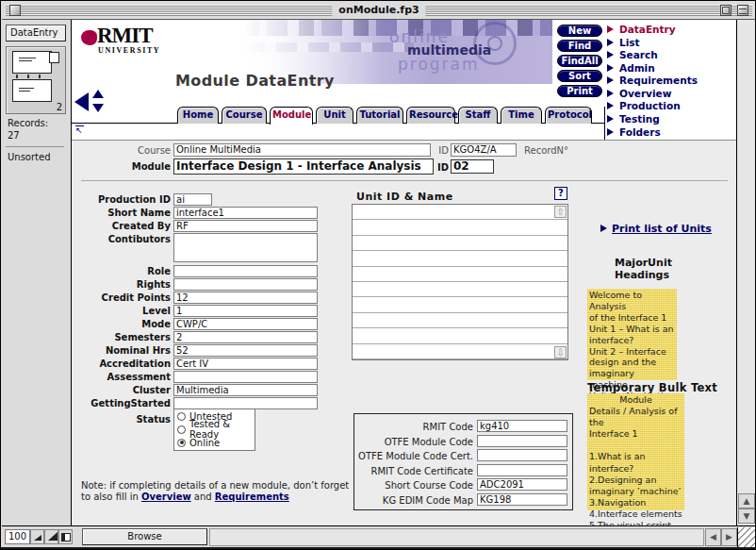  Describe the element at coordinates (245, 391) in the screenshot. I see `cluster-field: Multimedia` at that location.